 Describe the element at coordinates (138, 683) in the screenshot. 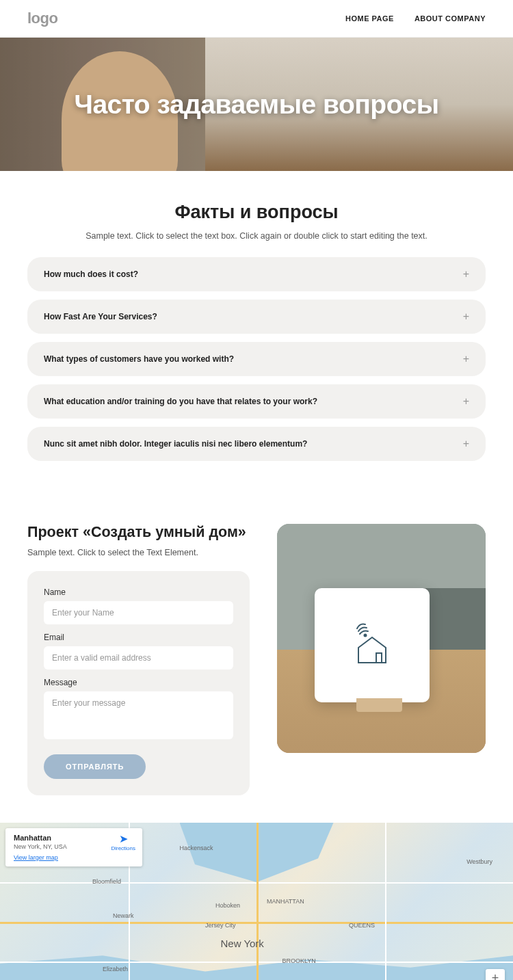

I see `contact-form: Name Email Message ОТПРАВЛЯТЬ` at that location.